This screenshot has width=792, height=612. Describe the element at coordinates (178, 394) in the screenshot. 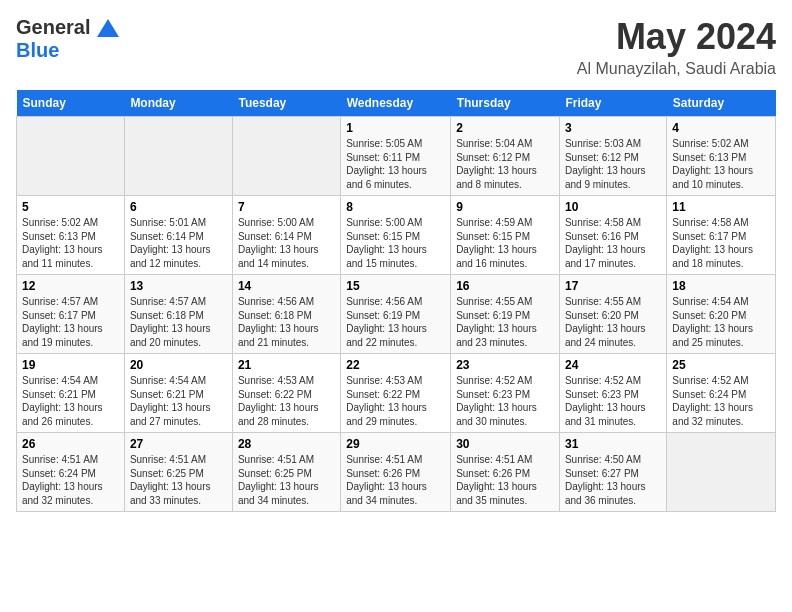

I see `calendar-cell: 20Sunrise: 4:54 AM Sunset: 6:21 PM Dayli…` at that location.